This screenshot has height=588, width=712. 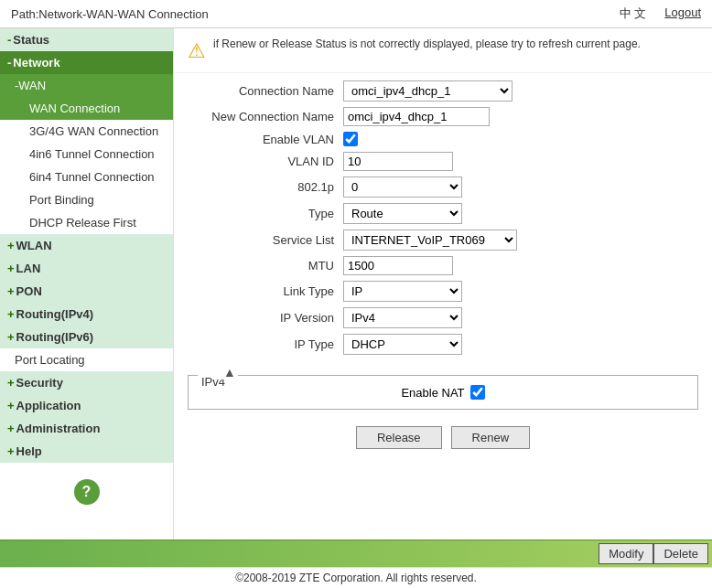 I want to click on sidebar-item-wan-connection: WAN Connection, so click(x=86, y=108).